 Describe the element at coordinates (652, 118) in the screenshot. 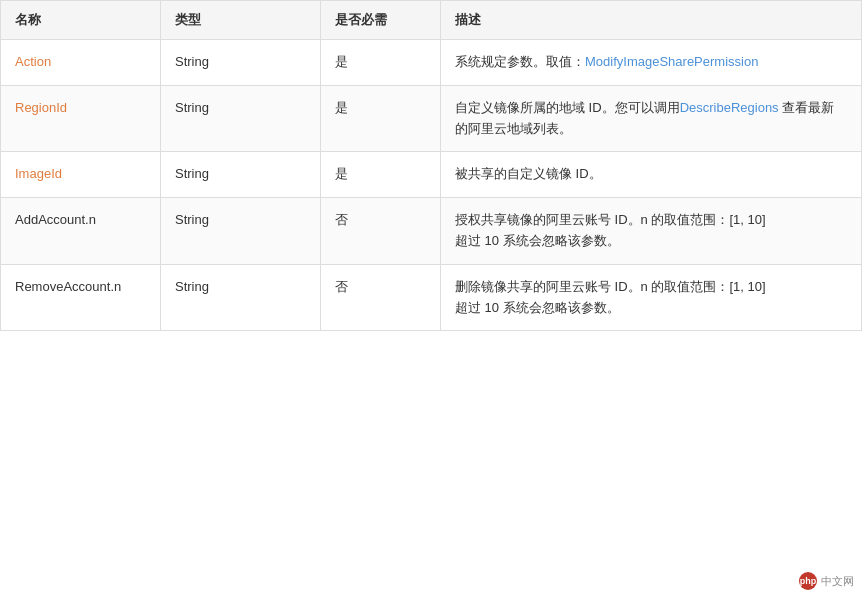

I see `cell-description: 自定义镜像所属的地域 ID。您可以调用DescribeRegions 查看最新的…` at that location.